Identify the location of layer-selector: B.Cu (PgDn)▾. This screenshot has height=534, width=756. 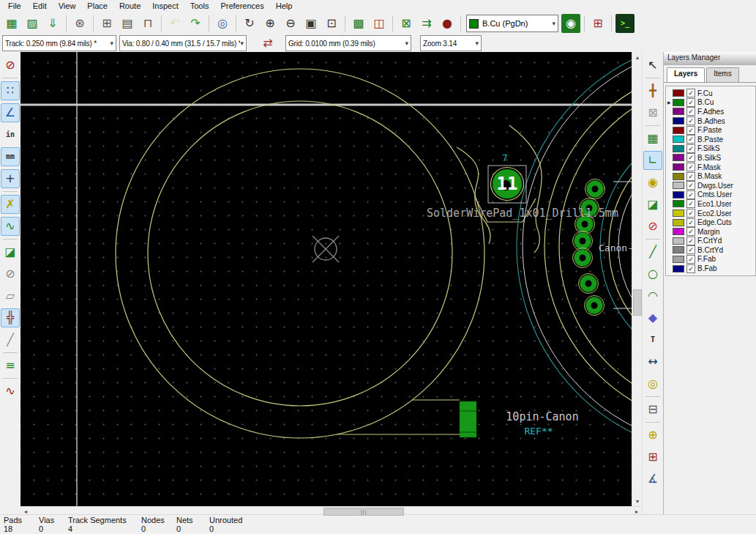
(512, 23).